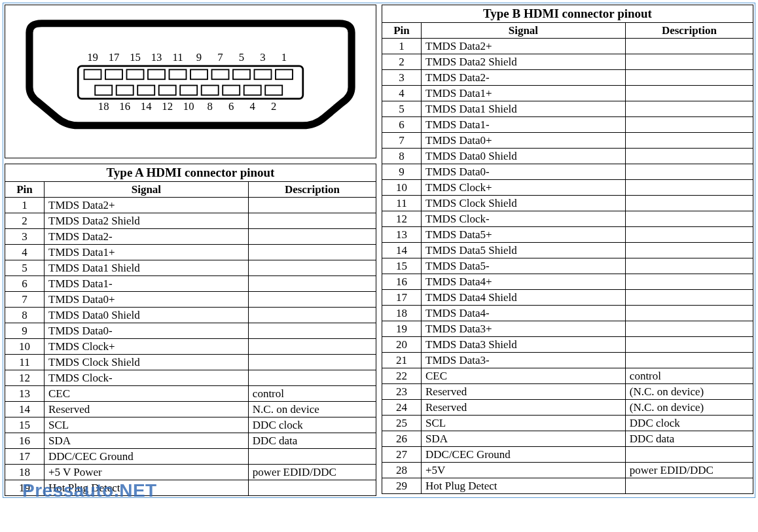  Describe the element at coordinates (402, 470) in the screenshot. I see `pin-cell: 28` at that location.